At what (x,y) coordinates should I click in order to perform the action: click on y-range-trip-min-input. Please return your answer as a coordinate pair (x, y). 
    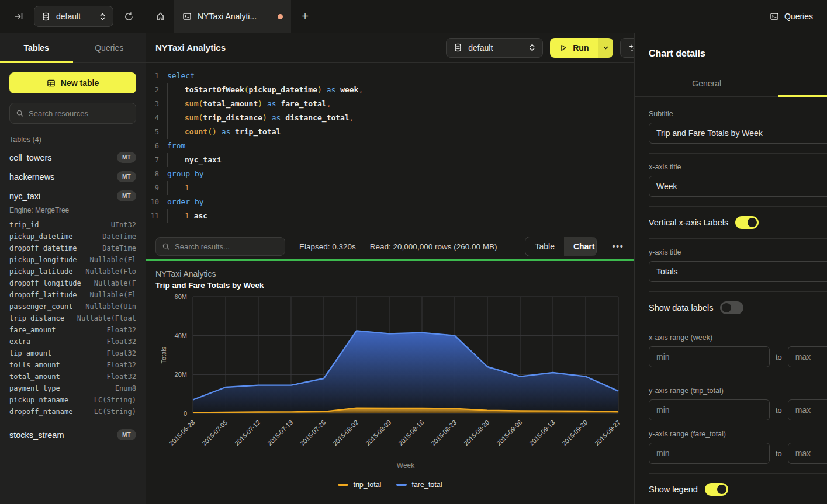
    Looking at the image, I should click on (710, 410).